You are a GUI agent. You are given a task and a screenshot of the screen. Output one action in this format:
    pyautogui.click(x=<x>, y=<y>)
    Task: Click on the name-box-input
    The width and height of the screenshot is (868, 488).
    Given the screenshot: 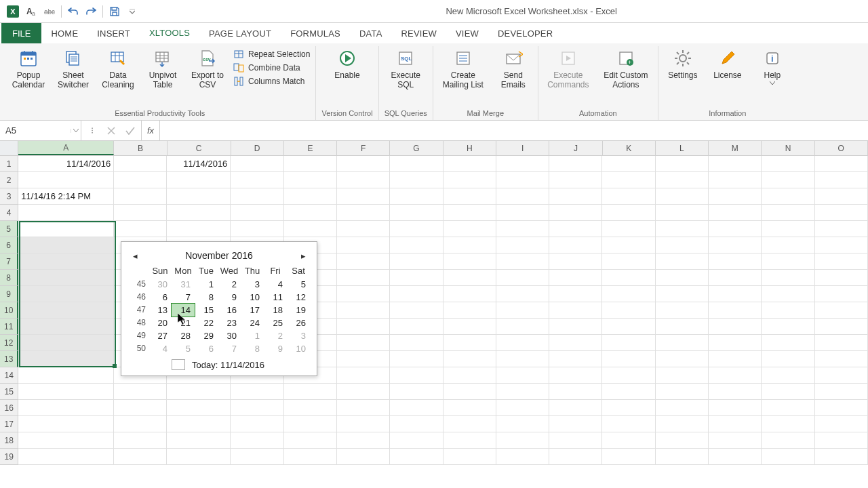 What is the action you would take?
    pyautogui.click(x=35, y=130)
    